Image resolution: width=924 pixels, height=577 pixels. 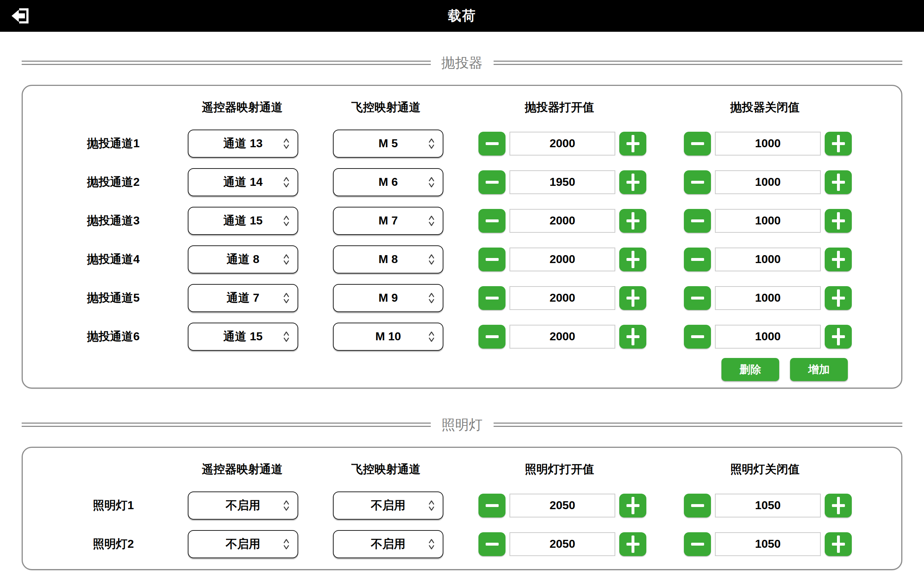 What do you see at coordinates (243, 544) in the screenshot?
I see `rc-channel-select-value: 不启用` at bounding box center [243, 544].